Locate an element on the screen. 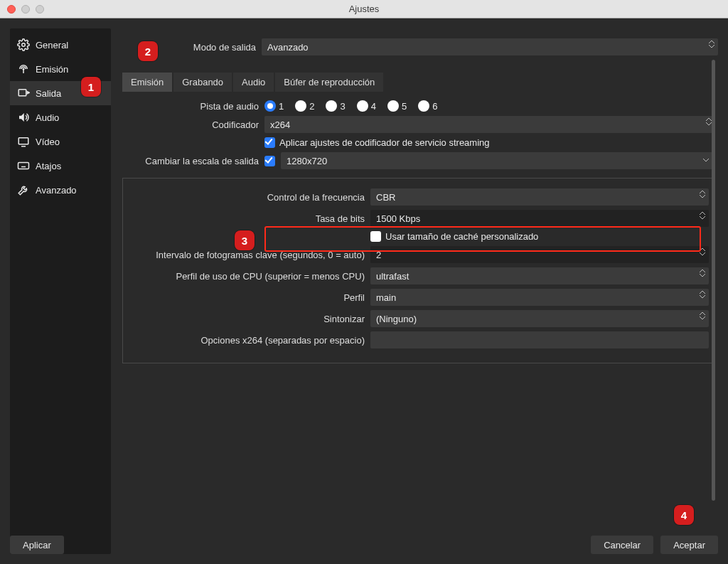  tune-value: (Ninguno) is located at coordinates (397, 319).